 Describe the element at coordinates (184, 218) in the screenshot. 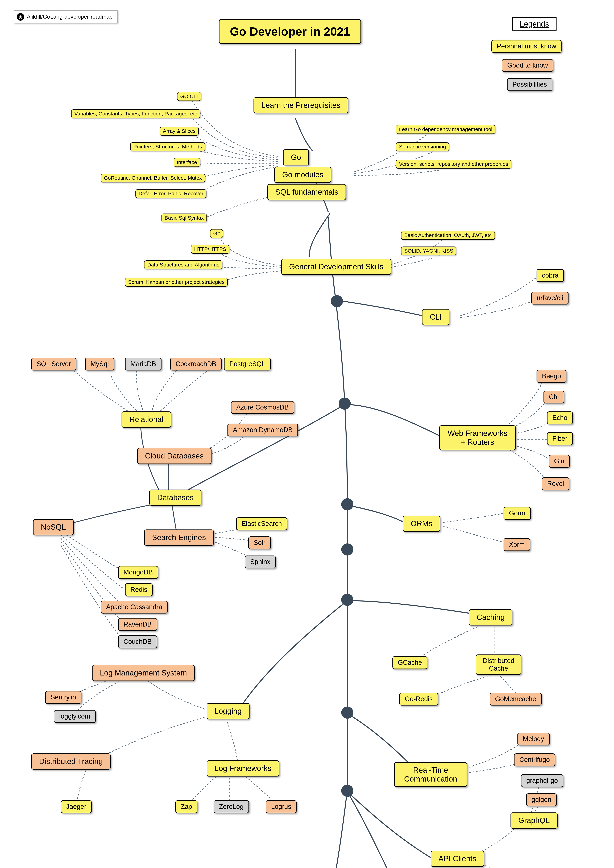

I see `sql-syntax: Basic Sql Syntax` at that location.